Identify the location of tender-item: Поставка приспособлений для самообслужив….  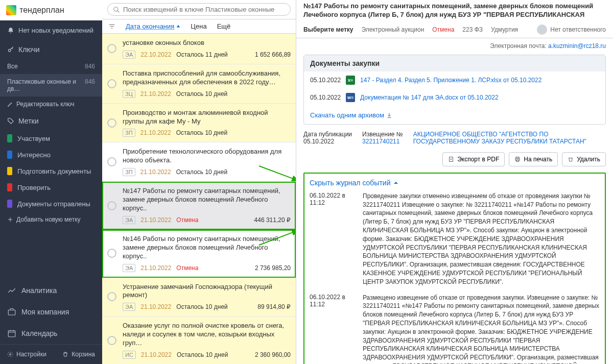
(199, 84).